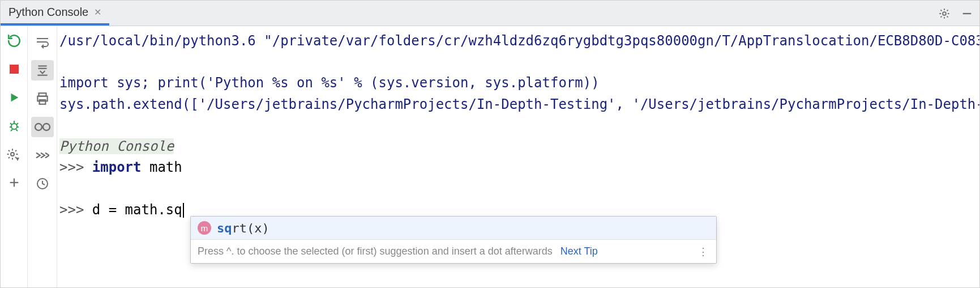 This screenshot has height=288, width=980. What do you see at coordinates (55, 13) in the screenshot?
I see `tab-python-console: Python Console ✕` at bounding box center [55, 13].